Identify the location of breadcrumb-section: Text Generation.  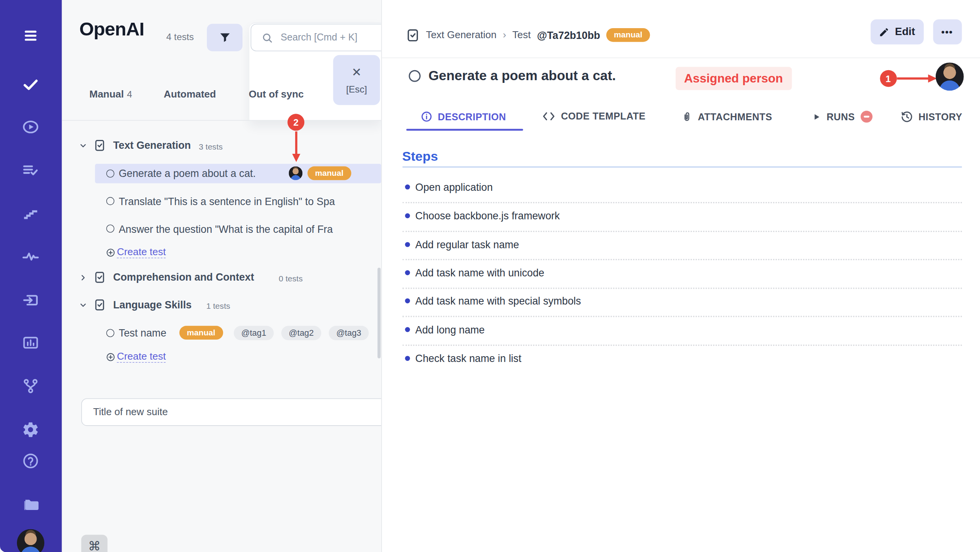
(461, 35).